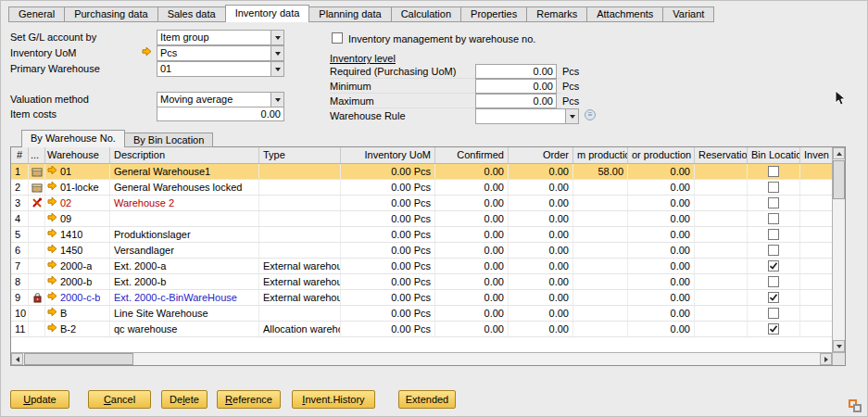 This screenshot has height=417, width=868. What do you see at coordinates (557, 15) in the screenshot?
I see `tab-remarks: Remarks` at bounding box center [557, 15].